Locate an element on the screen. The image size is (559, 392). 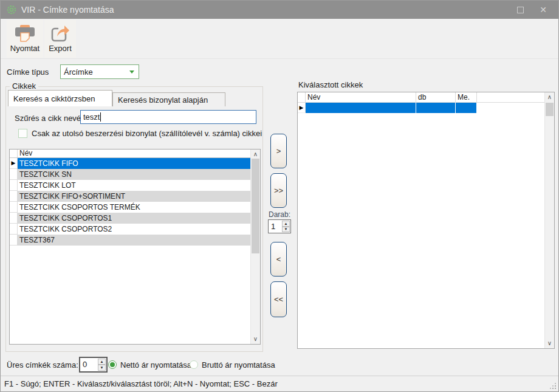
text-caret is located at coordinates (101, 117).